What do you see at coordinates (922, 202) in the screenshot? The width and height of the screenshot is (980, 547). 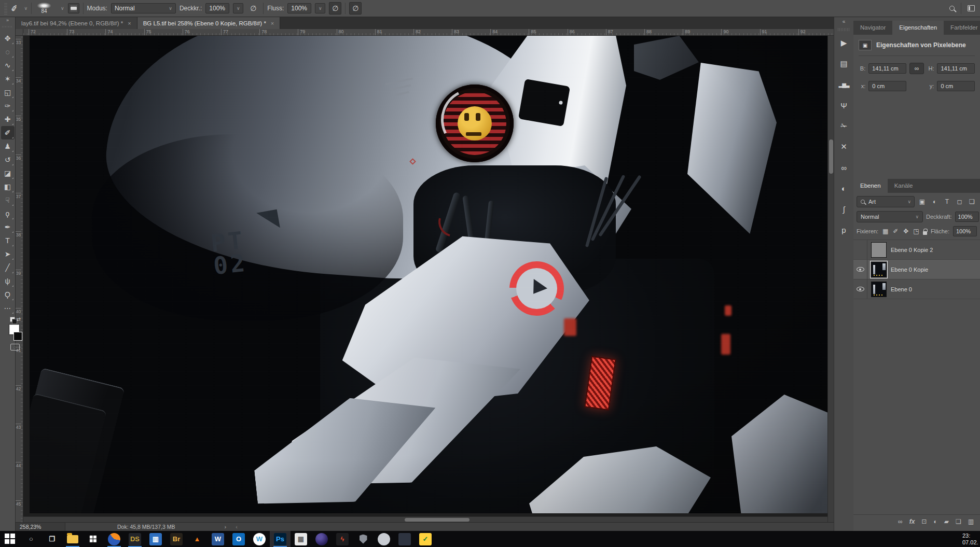 I see `filter-pixel-layers-icon: ▣` at bounding box center [922, 202].